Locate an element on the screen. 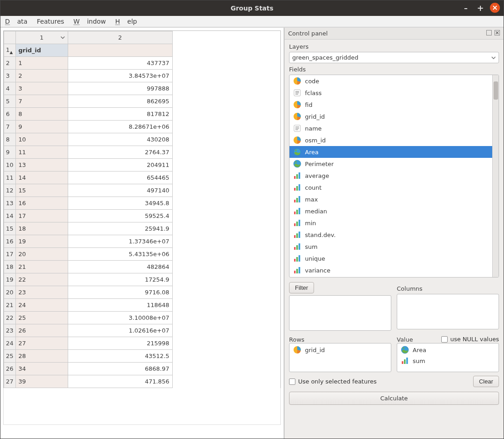  row-number: 7 is located at coordinates (10, 127).